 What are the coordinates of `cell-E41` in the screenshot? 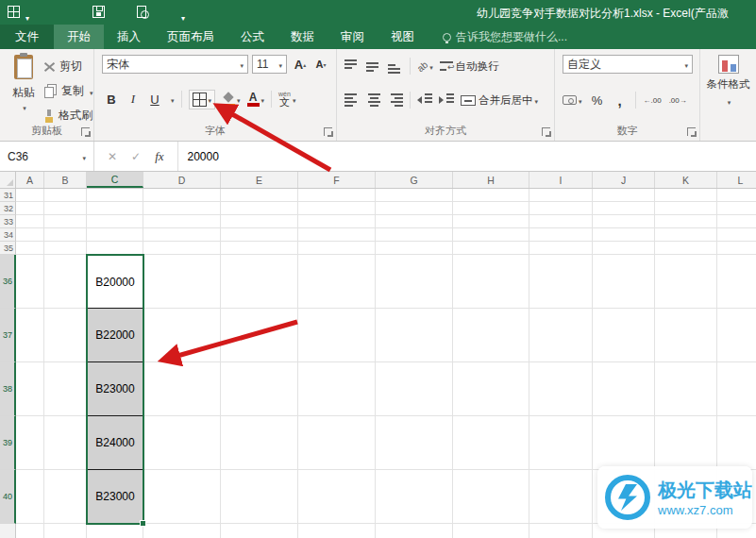 It's located at (260, 530).